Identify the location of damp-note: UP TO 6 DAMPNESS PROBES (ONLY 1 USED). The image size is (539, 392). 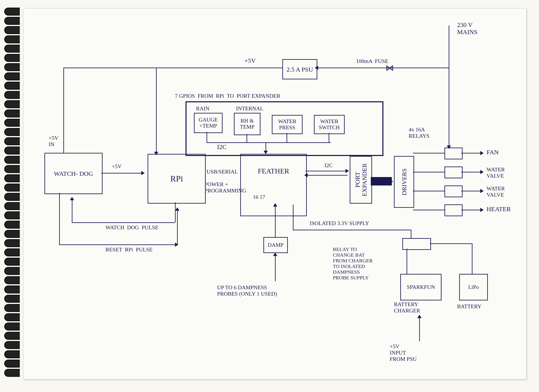
(247, 291).